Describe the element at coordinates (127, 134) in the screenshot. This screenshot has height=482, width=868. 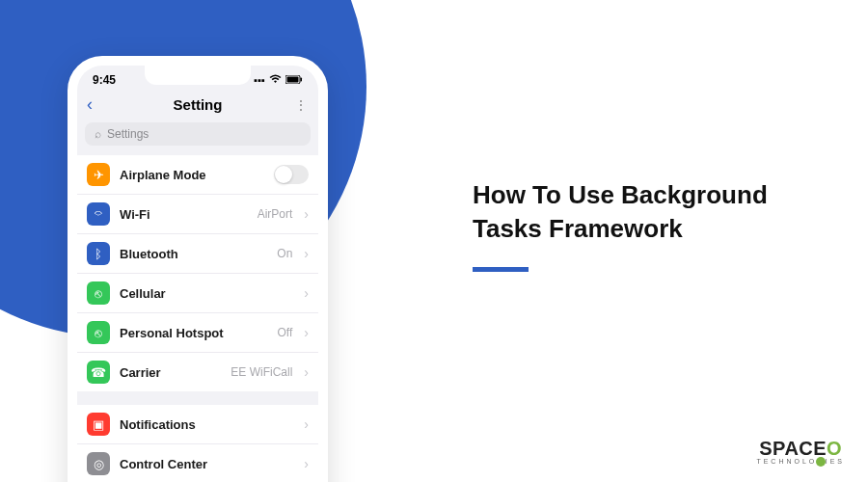
I see `search-placeholder: Settings` at that location.